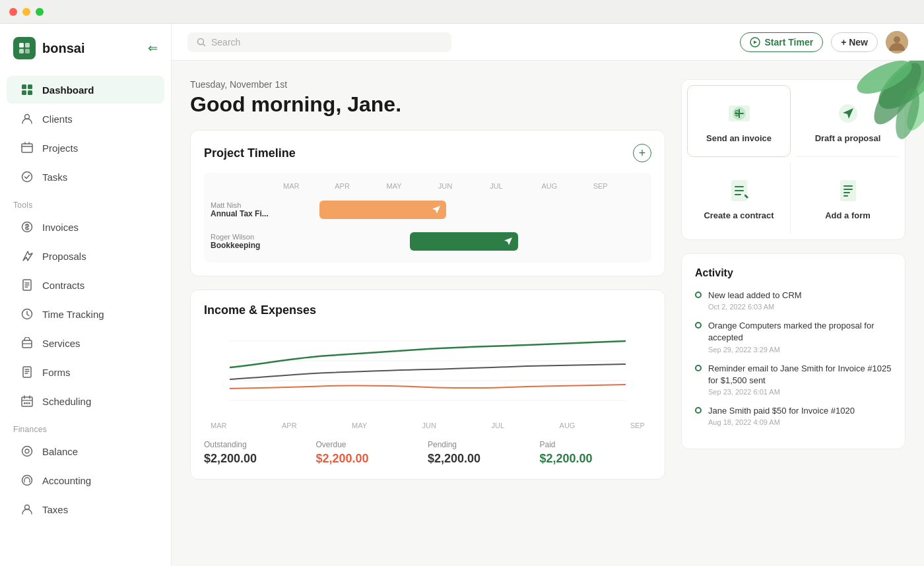 The image size is (924, 566). Describe the element at coordinates (793, 351) in the screenshot. I see `activity-card: Activity New lead added to CRM Oct 2, 20…` at that location.